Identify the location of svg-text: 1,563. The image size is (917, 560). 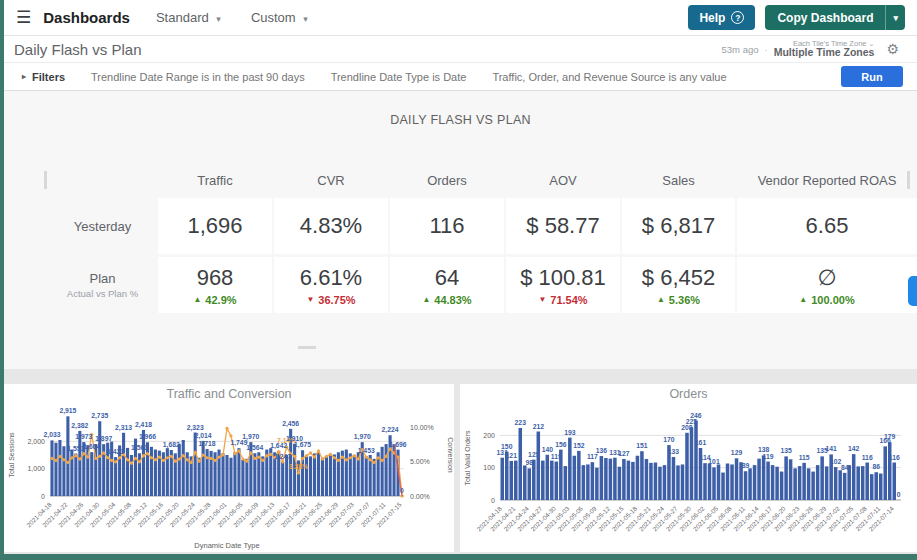
(140, 448).